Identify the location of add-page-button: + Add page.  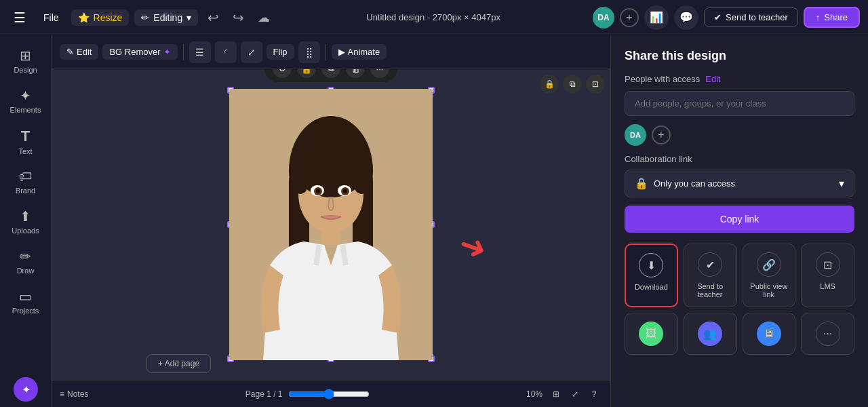
(179, 364).